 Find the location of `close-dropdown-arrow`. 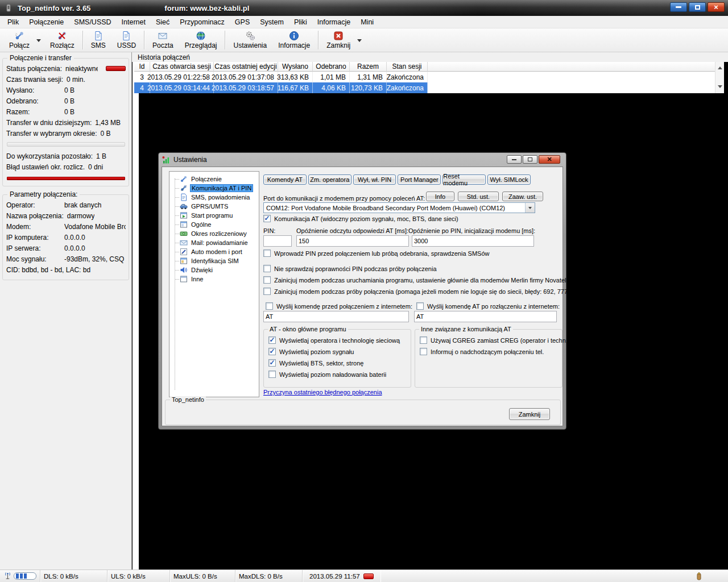

close-dropdown-arrow is located at coordinates (359, 42).